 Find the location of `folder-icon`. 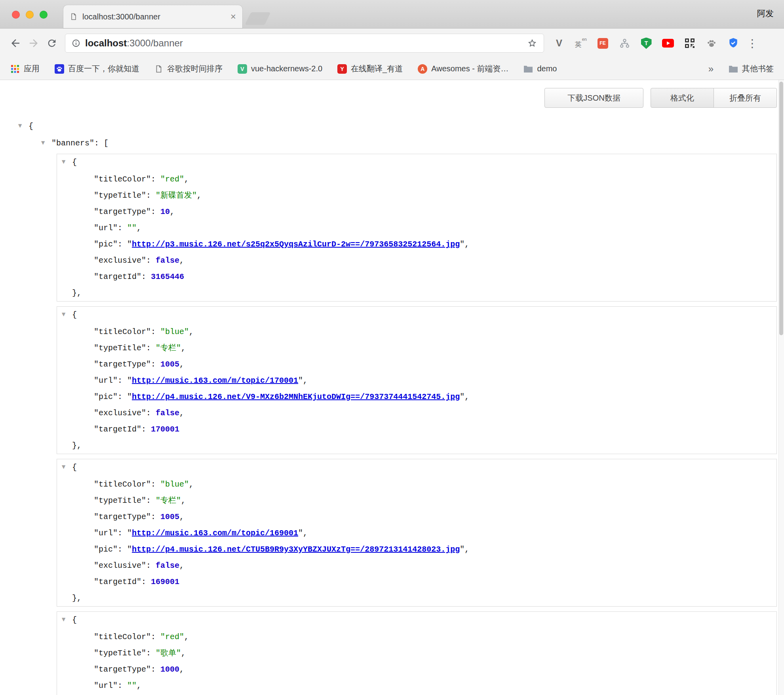

folder-icon is located at coordinates (733, 69).